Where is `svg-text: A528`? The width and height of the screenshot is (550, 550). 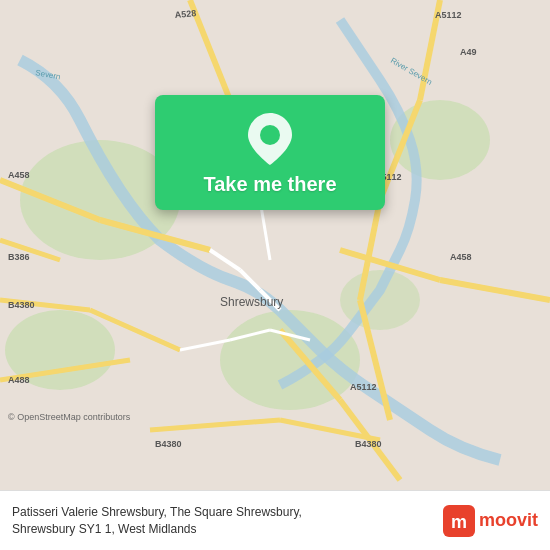 svg-text: A528 is located at coordinates (185, 14).